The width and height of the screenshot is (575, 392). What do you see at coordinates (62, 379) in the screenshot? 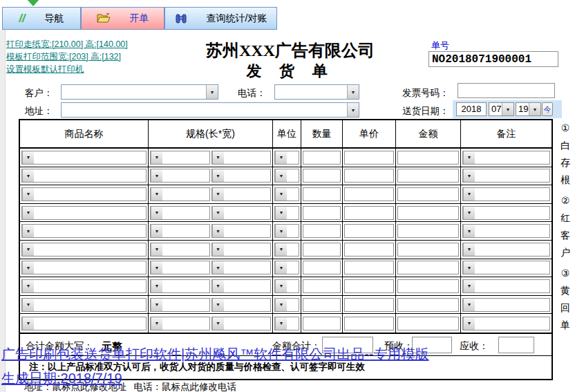
I see `generated-date-link: 生成日期:2018/7/19` at bounding box center [62, 379].